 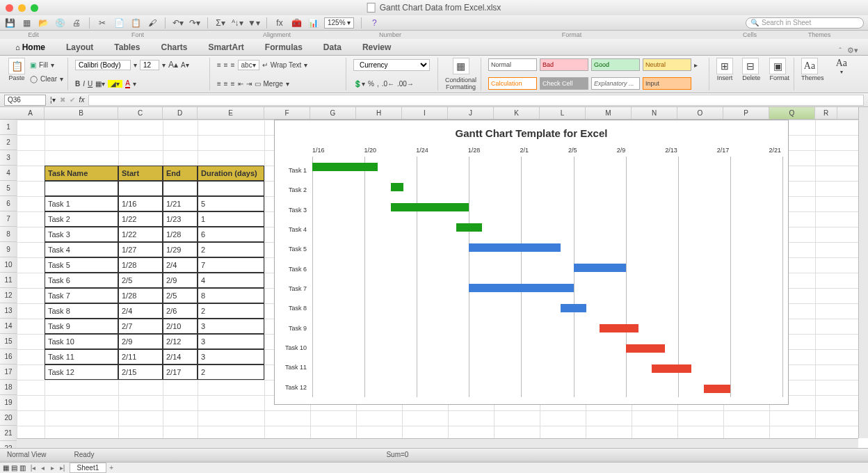 I want to click on row-header-20: 20, so click(x=8, y=418).